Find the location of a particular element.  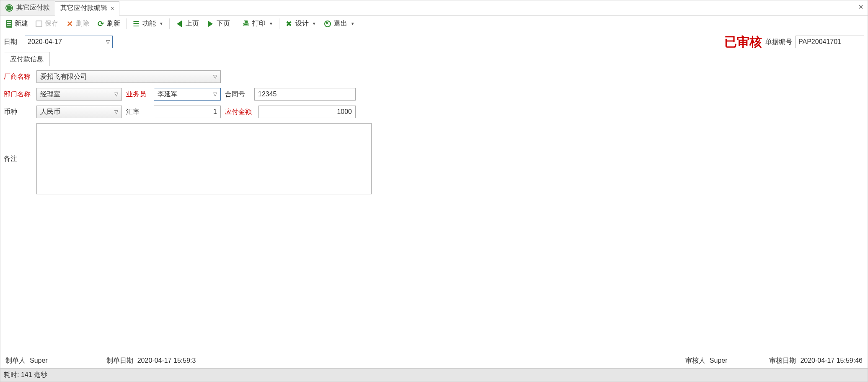

window-close-icon: × is located at coordinates (861, 7).